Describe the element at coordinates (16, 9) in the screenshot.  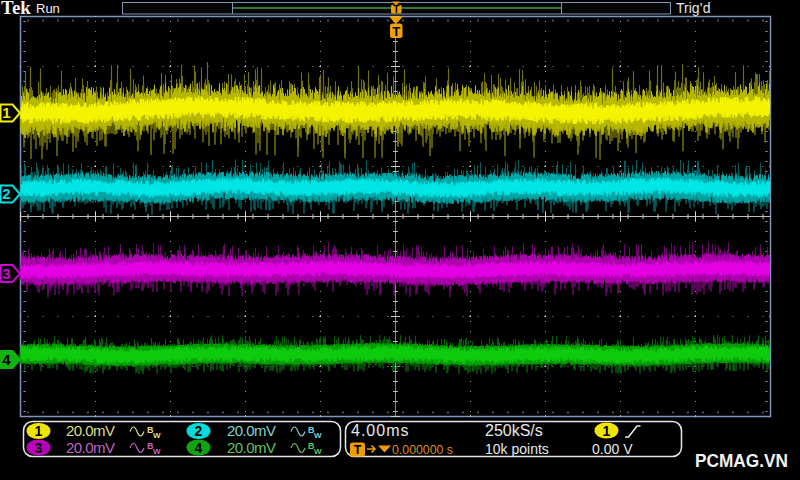
I see `svg-text: Tek` at that location.